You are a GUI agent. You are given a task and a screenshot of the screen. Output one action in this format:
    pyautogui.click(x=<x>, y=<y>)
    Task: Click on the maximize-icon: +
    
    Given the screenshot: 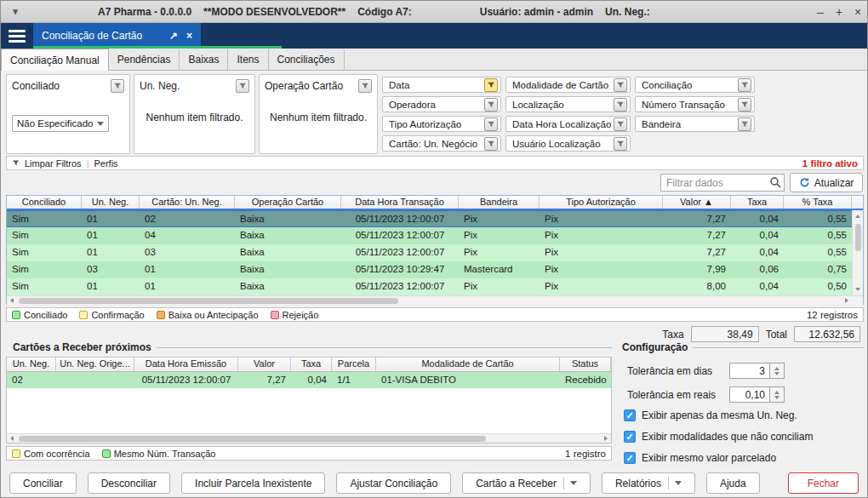 What is the action you would take?
    pyautogui.click(x=839, y=12)
    